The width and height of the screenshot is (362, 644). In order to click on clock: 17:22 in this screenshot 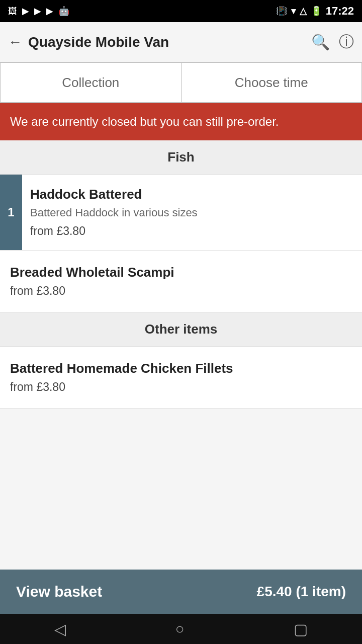, I will do `click(340, 11)`.